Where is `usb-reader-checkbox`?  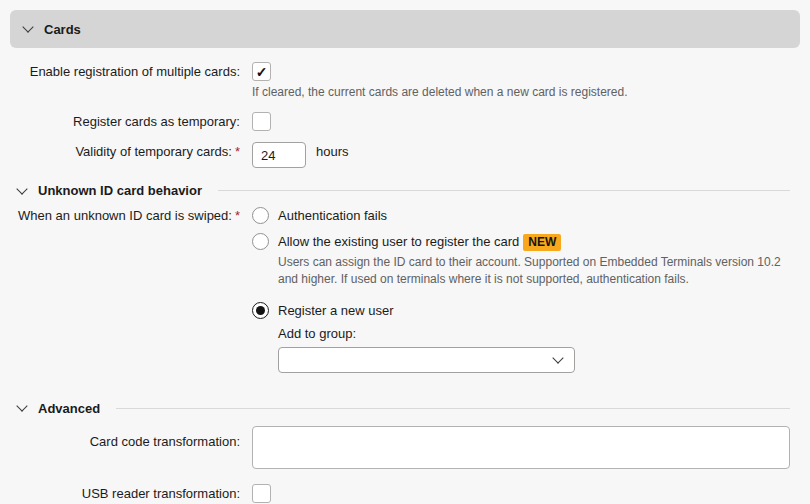
usb-reader-checkbox is located at coordinates (262, 494).